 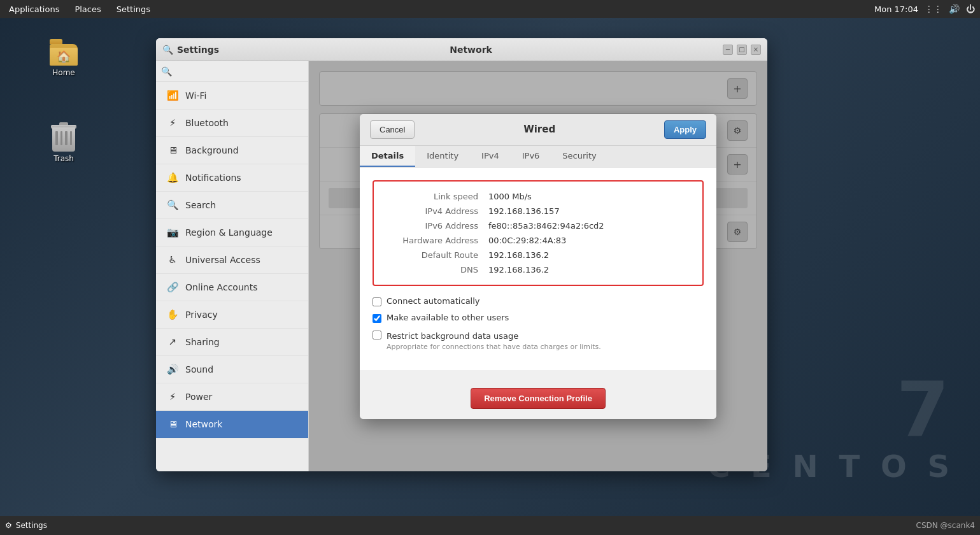 I want to click on dialog-bottom: Remove Connection Profile, so click(x=538, y=395).